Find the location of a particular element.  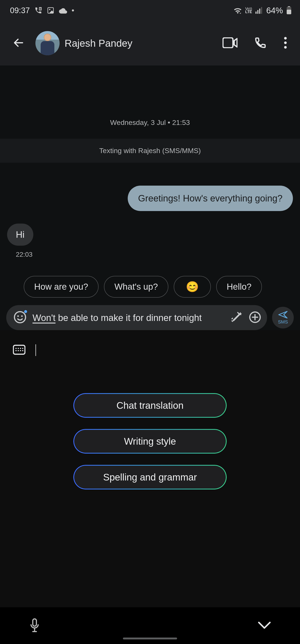

missed-call-icon: B is located at coordinates (38, 10).